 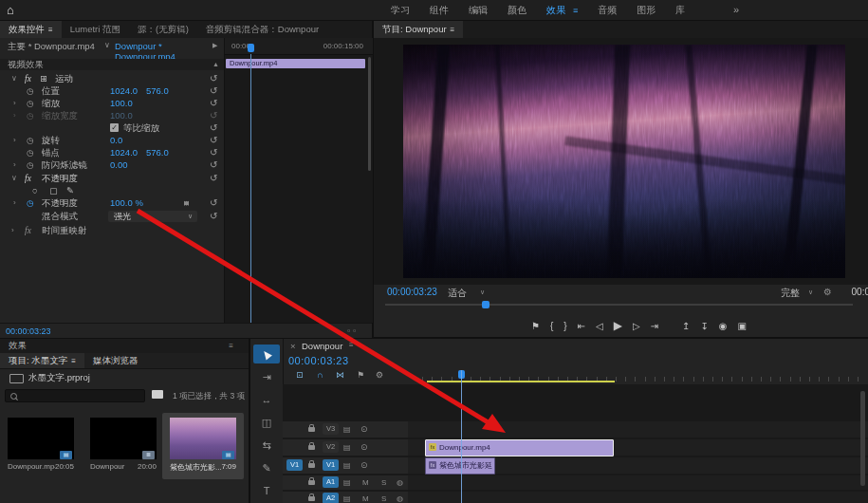 What do you see at coordinates (520, 448) in the screenshot?
I see `clip-downpour-mp4: fxDownpour.mp4` at bounding box center [520, 448].